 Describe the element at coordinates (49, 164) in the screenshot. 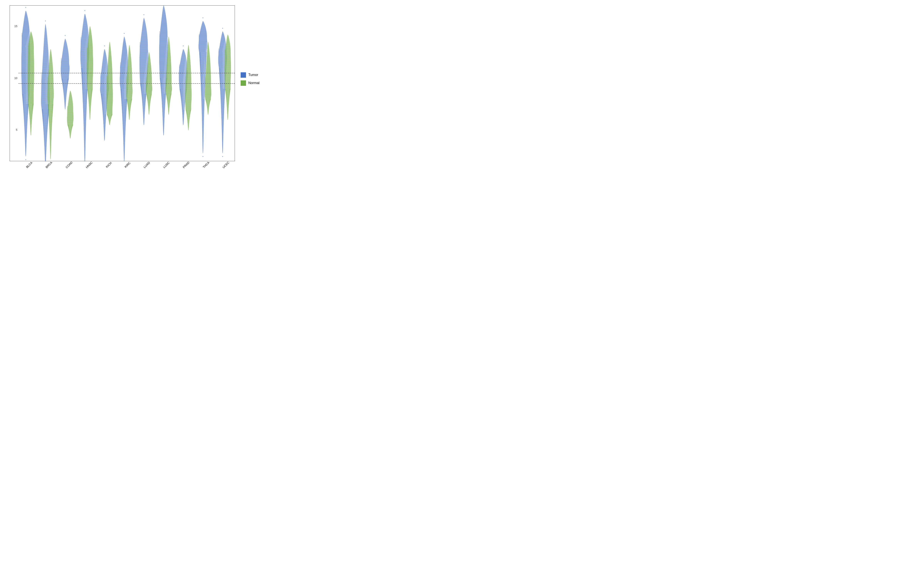

I see `x-label-brca: BRCA` at that location.